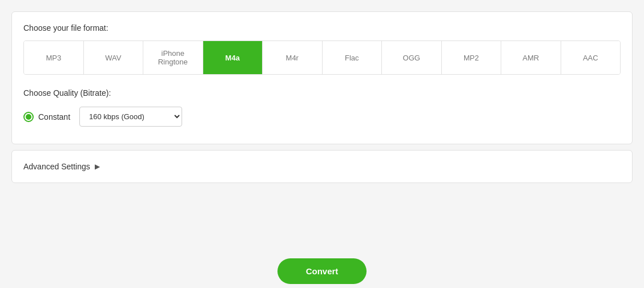 The width and height of the screenshot is (644, 288). Describe the element at coordinates (54, 58) in the screenshot. I see `format-tab-mp3: MP3` at that location.